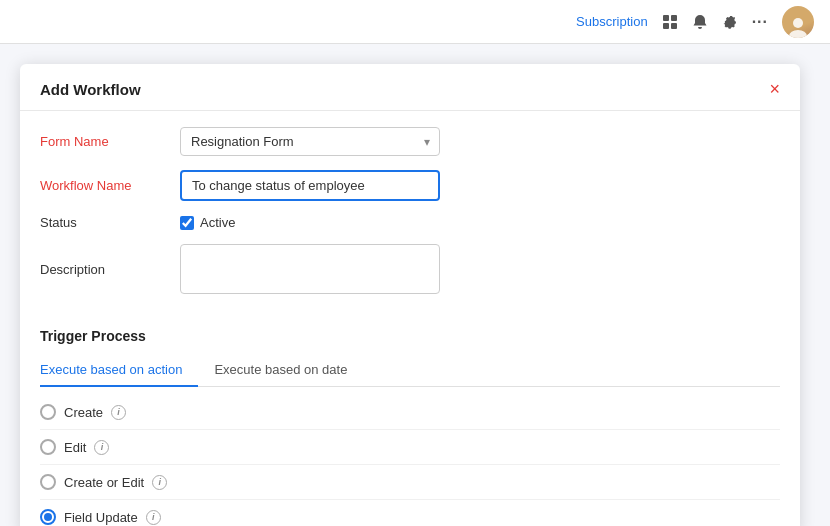 Image resolution: width=830 pixels, height=526 pixels. I want to click on tab-execute-date: Execute based on date, so click(288, 370).